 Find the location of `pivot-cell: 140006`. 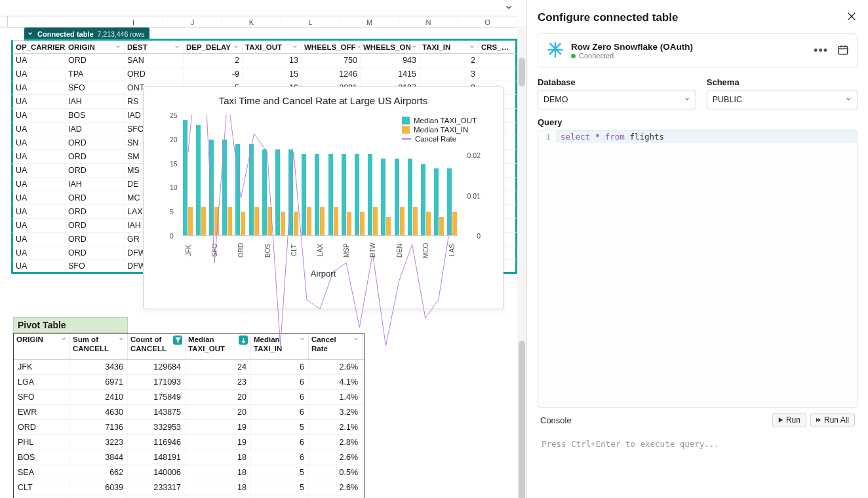

pivot-cell: 140006 is located at coordinates (157, 472).